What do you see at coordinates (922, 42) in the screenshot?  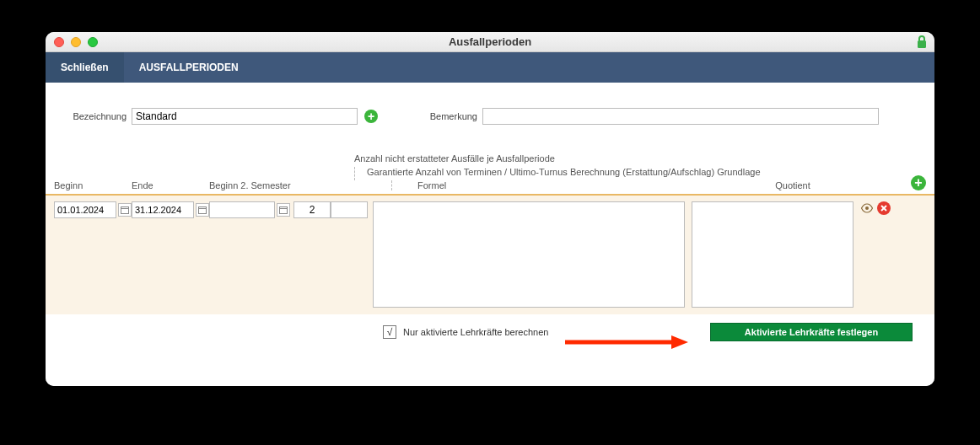 I see `lock-icon` at bounding box center [922, 42].